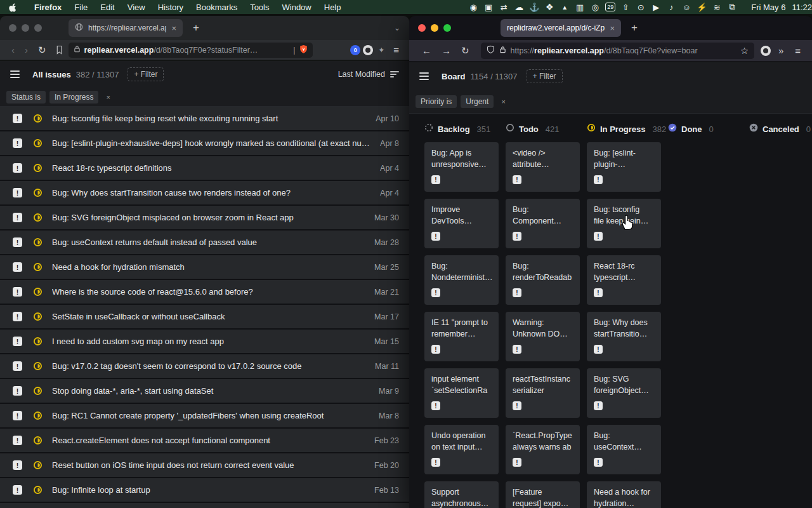  I want to click on issue-row: ! Where is the source code of react@15.6…, so click(204, 292).